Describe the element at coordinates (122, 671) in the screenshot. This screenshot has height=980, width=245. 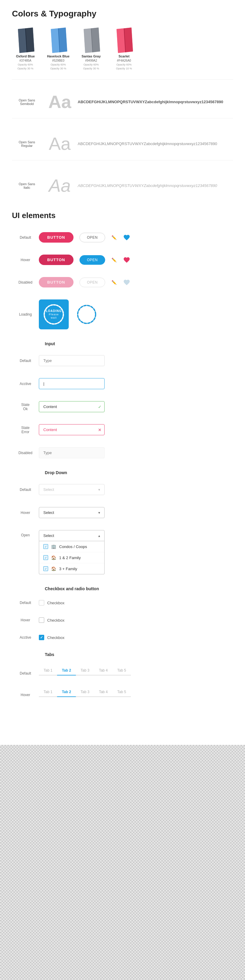
I see `tab-5-default: Tab 5` at that location.